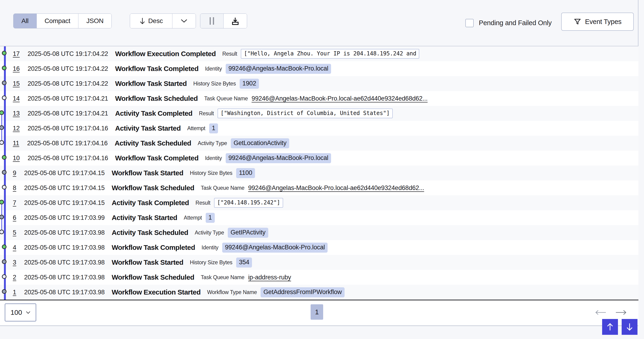 This screenshot has height=339, width=644. Describe the element at coordinates (16, 143) in the screenshot. I see `event-id-link: 11` at that location.